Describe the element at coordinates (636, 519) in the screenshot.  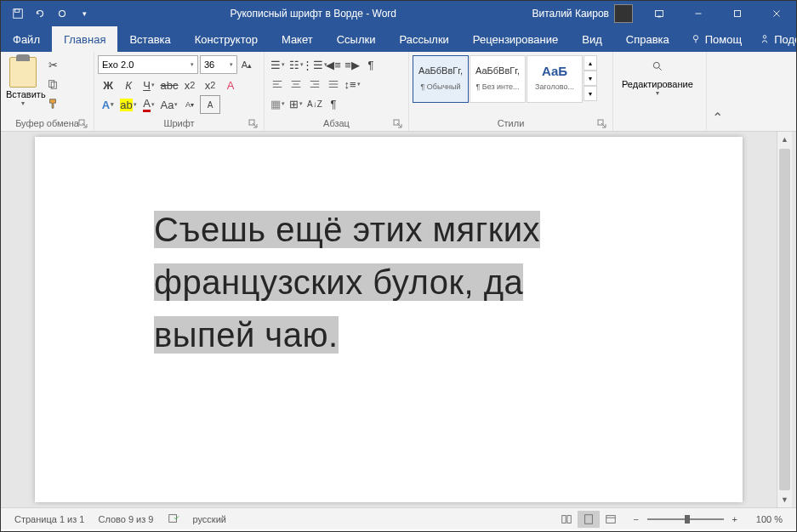
I see `zoom-out-icon: −` at that location.